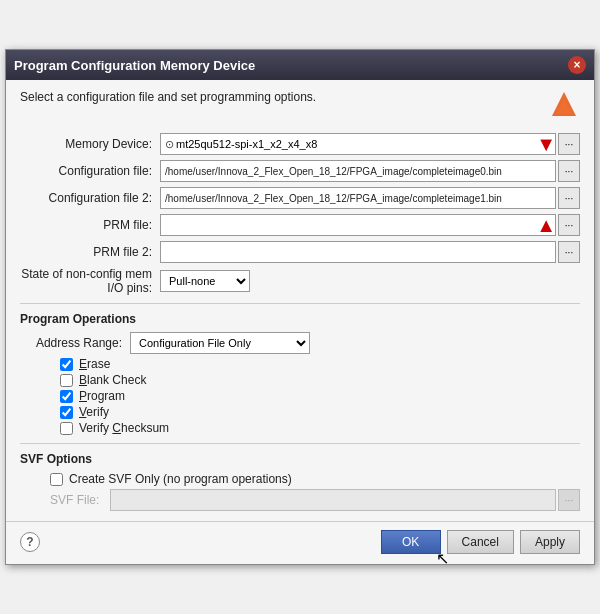  Describe the element at coordinates (300, 459) in the screenshot. I see `svf-options-title: SVF Options` at that location.